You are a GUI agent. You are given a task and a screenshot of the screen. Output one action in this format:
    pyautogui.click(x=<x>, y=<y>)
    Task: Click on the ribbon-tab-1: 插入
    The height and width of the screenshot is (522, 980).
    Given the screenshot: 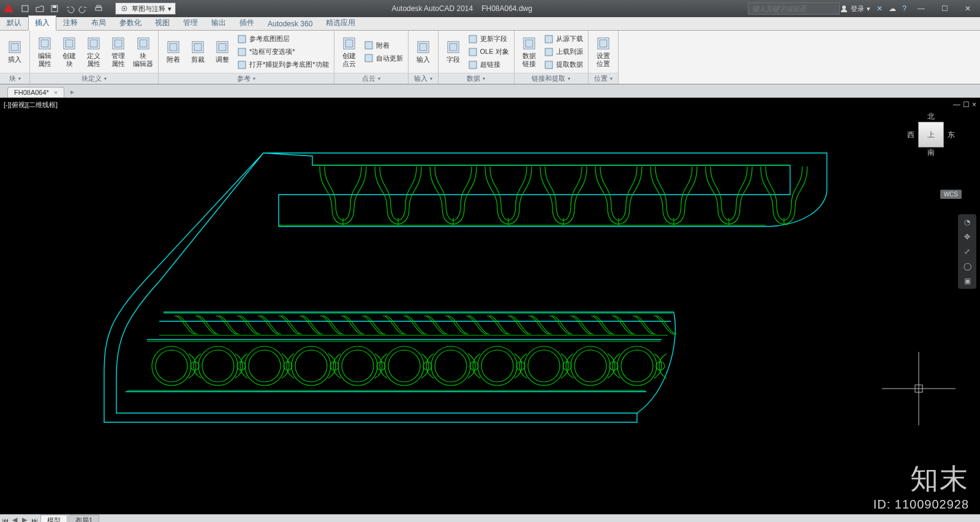 What is the action you would take?
    pyautogui.click(x=42, y=23)
    